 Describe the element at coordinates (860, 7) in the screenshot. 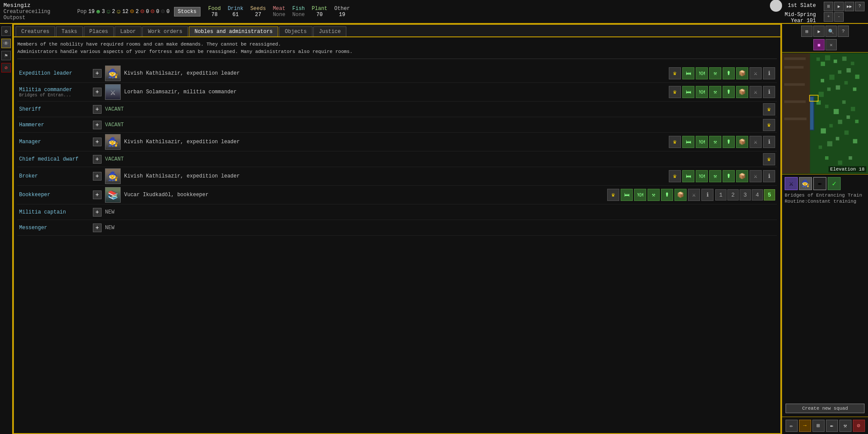

I see `help-button: ?` at that location.